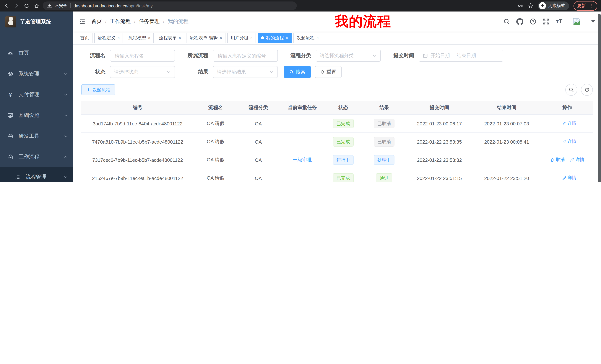 The image size is (601, 364). Describe the element at coordinates (29, 115) in the screenshot. I see `sidebar-item-label: 基础设施` at that location.